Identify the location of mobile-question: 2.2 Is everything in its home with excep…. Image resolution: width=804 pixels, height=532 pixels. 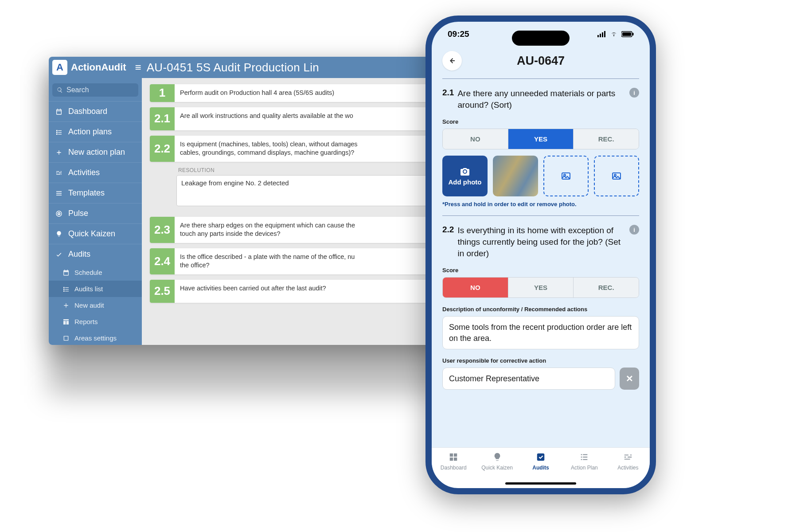
(541, 307).